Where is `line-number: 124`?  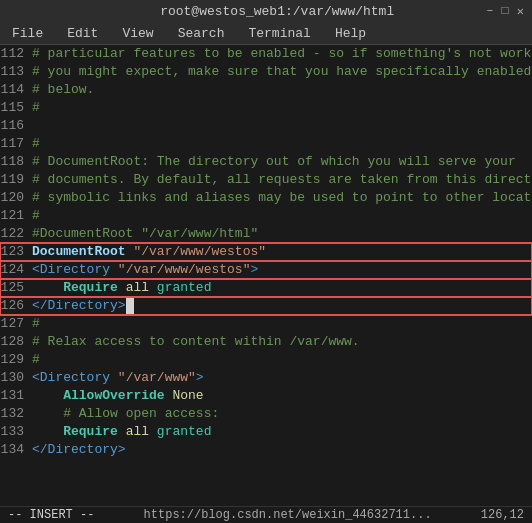
line-number: 124 is located at coordinates (16, 270).